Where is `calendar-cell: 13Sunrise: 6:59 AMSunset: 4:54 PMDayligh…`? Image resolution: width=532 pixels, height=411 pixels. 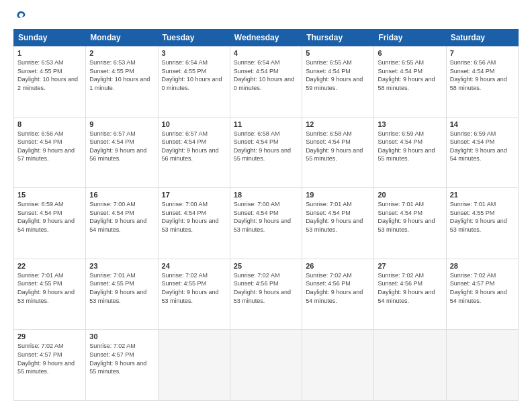 calendar-cell: 13Sunrise: 6:59 AMSunset: 4:54 PMDayligh… is located at coordinates (410, 152).